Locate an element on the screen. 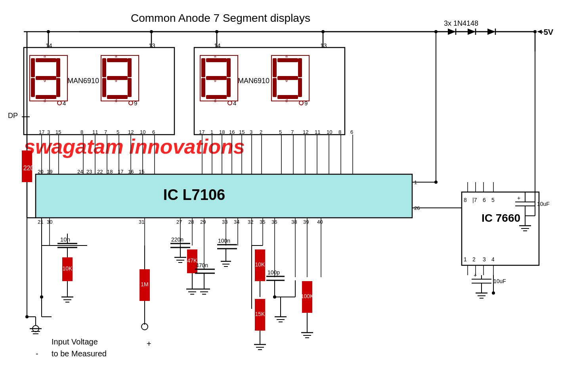 Image resolution: width=581 pixels, height=392 pixels. svg-text: MAN6910 is located at coordinates (254, 81).